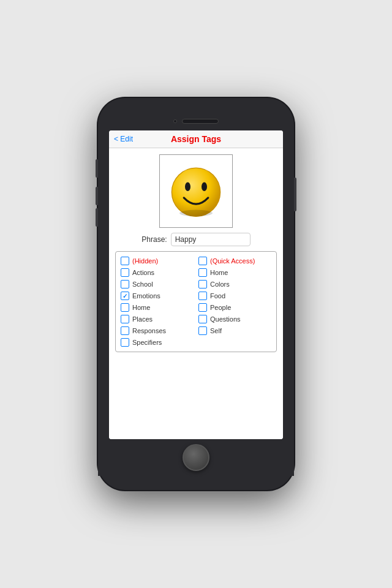  Describe the element at coordinates (157, 319) in the screenshot. I see `tag-item-places: Places` at that location.